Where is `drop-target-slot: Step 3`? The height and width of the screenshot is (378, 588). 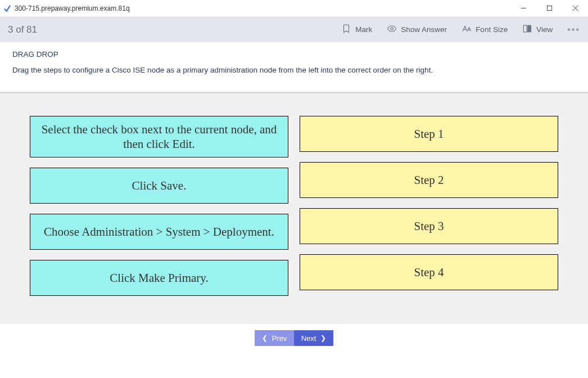
drop-target-slot: Step 3 is located at coordinates (429, 226).